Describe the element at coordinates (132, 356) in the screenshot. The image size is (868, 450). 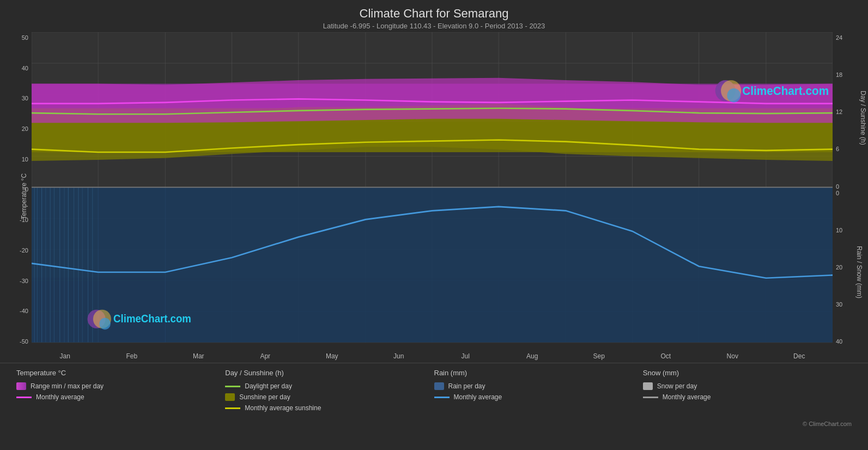
I see `x-label-feb: Feb` at that location.